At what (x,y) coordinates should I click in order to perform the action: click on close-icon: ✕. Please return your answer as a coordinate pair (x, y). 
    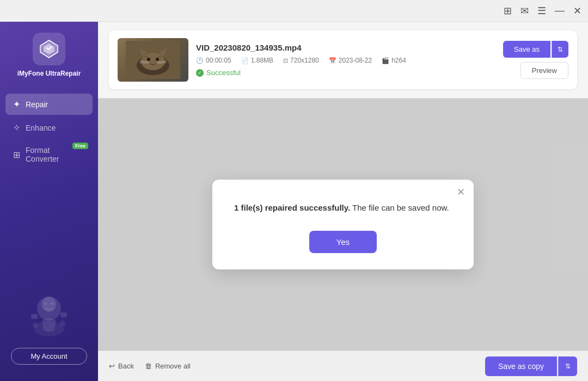
    Looking at the image, I should click on (577, 11).